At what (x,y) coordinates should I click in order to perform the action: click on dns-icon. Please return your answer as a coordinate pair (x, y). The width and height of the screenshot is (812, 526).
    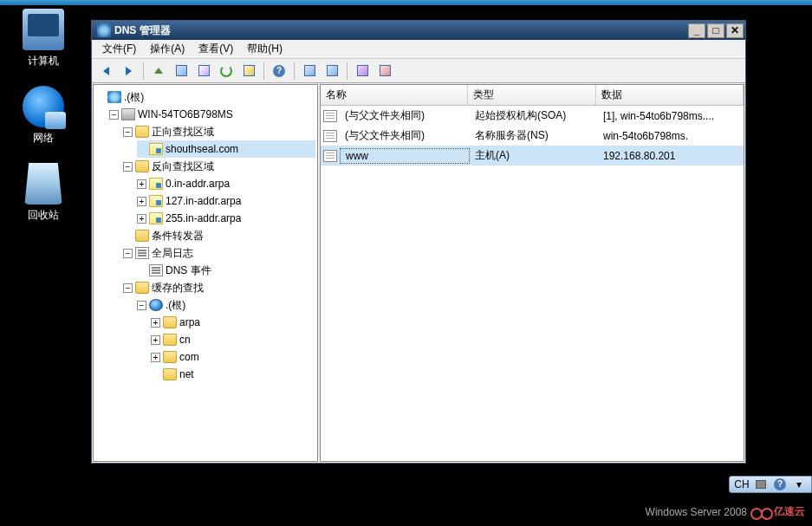
    Looking at the image, I should click on (114, 97).